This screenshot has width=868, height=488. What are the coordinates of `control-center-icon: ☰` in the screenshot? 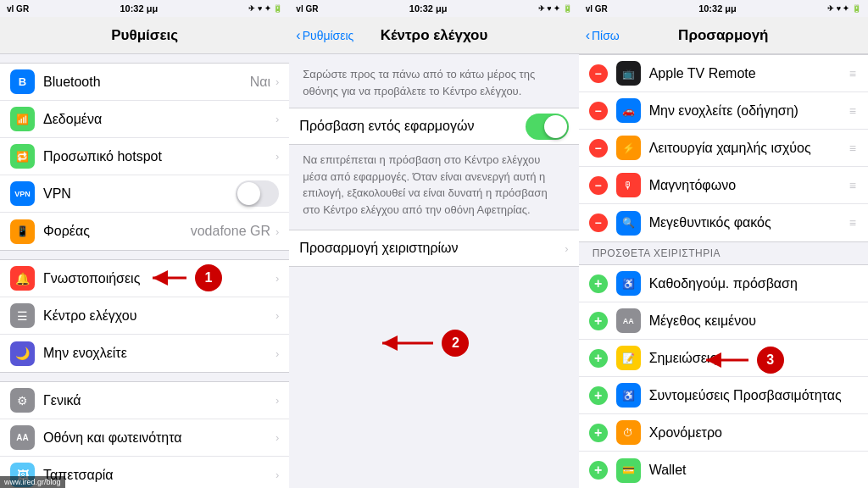 It's located at (22, 315).